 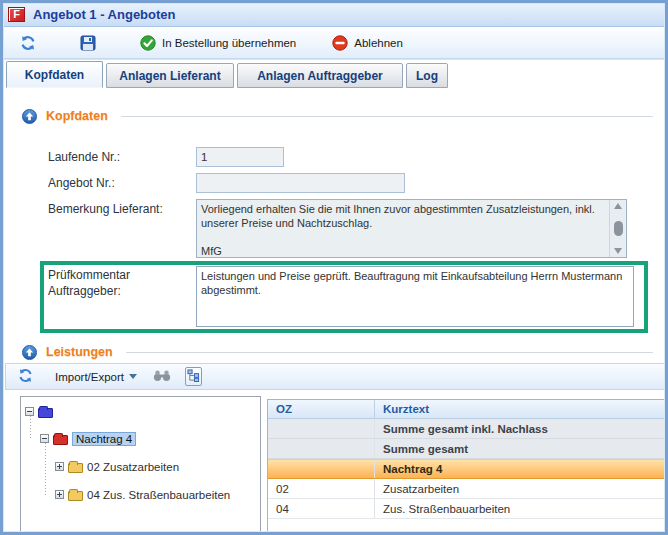 I want to click on scrollbar-thumb, so click(x=618, y=228).